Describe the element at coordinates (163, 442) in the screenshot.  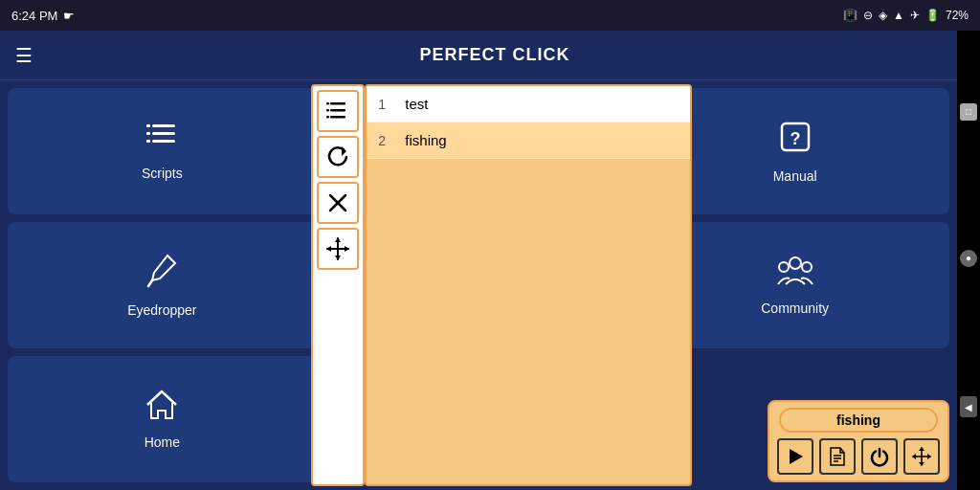
I see `tile-home-label: Home` at that location.